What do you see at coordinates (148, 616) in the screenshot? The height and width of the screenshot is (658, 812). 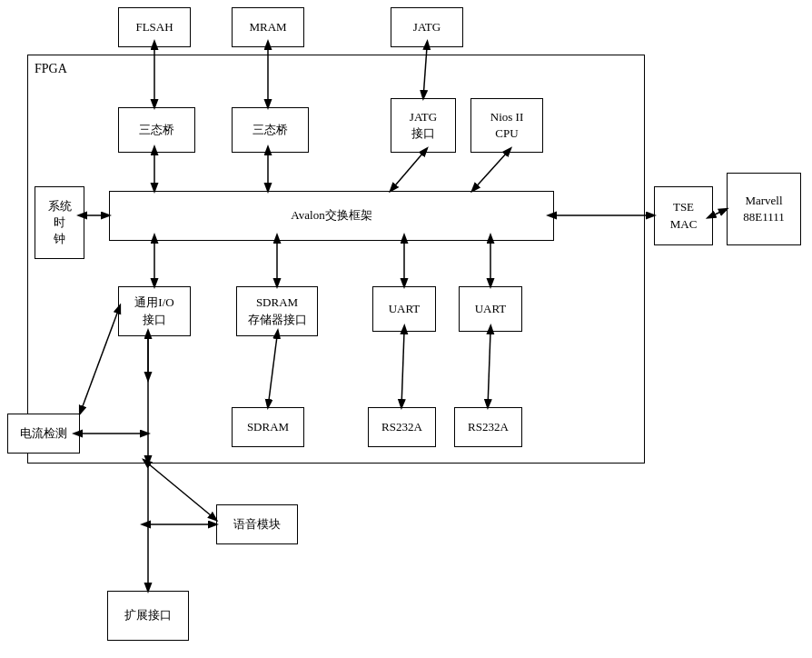 I see `ext-iface-box: 扩展接口` at bounding box center [148, 616].